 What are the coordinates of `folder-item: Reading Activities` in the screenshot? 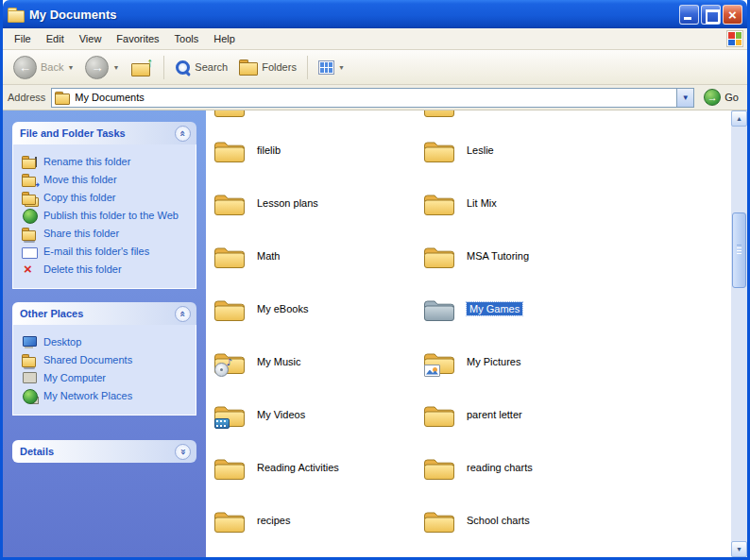 It's located at (318, 467).